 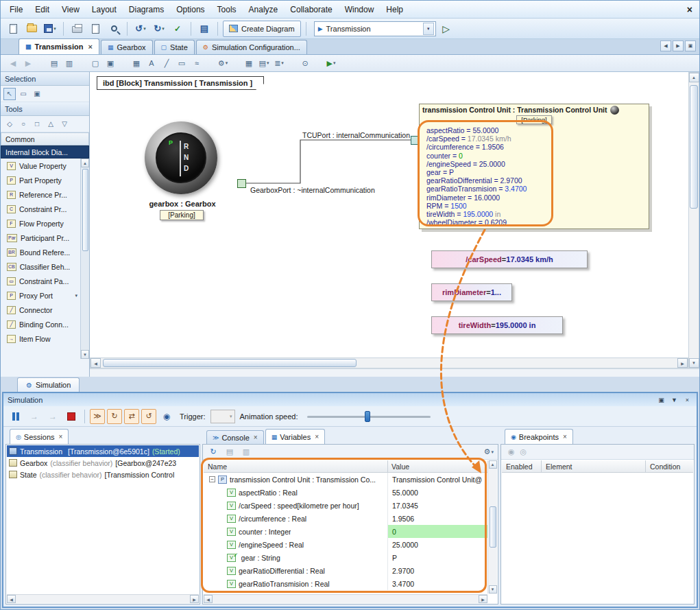 I want to click on view-list-icon: ≣▾, so click(x=279, y=63).